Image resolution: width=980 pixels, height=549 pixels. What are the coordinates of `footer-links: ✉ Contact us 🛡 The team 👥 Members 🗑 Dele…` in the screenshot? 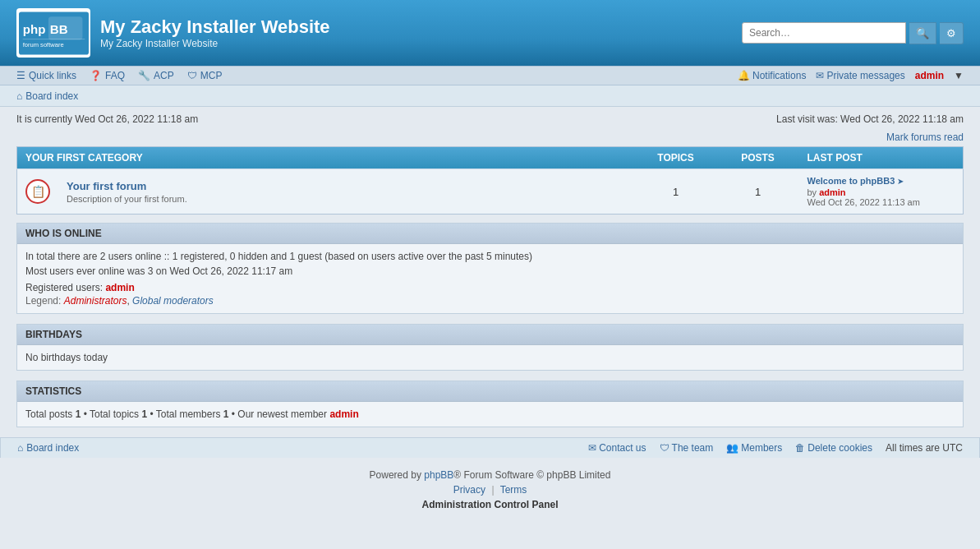 It's located at (775, 448).